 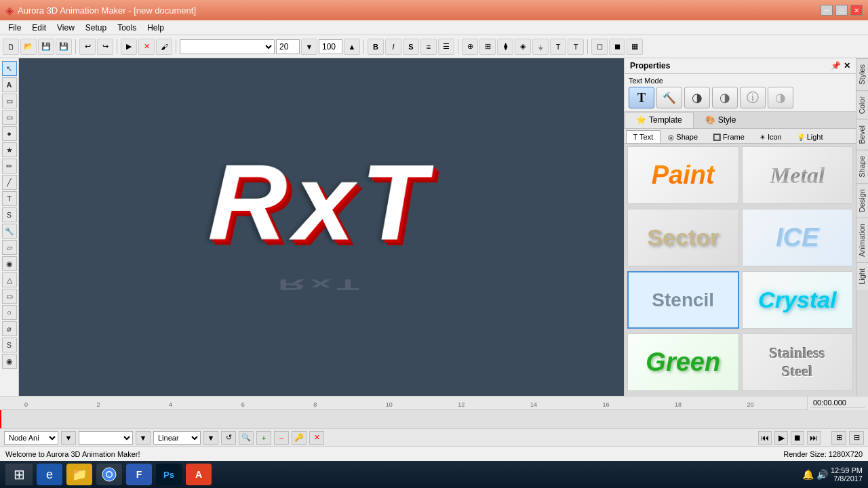 What do you see at coordinates (856, 10) in the screenshot?
I see `close-button: ✕` at bounding box center [856, 10].